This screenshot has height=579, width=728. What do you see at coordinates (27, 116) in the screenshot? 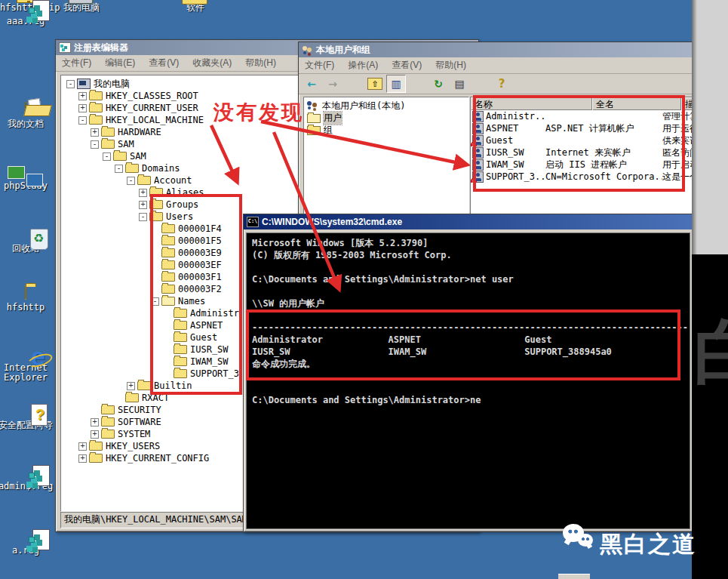
I see `desktop-icon: 我的文档` at bounding box center [27, 116].